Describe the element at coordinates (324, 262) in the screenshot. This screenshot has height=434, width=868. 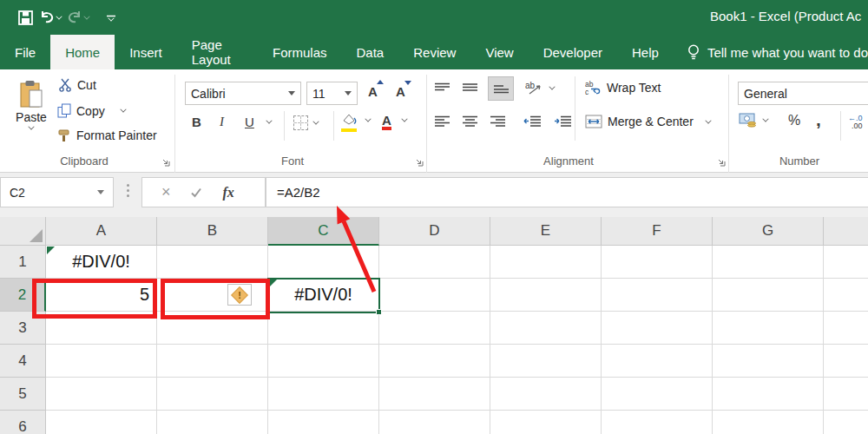
I see `cell-C1` at that location.